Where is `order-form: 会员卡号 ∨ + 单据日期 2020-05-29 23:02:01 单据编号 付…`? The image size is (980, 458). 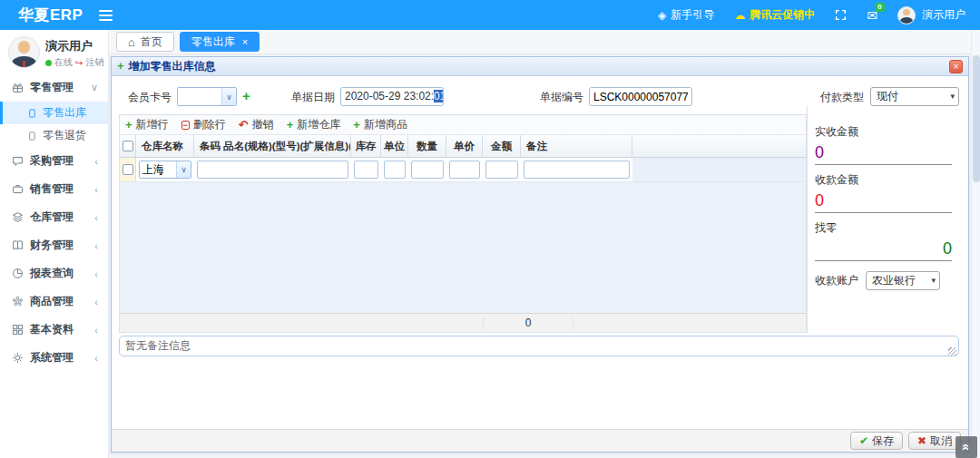
order-form: 会员卡号 ∨ + 单据日期 2020-05-29 23:02:01 单据编号 付… is located at coordinates (540, 91).